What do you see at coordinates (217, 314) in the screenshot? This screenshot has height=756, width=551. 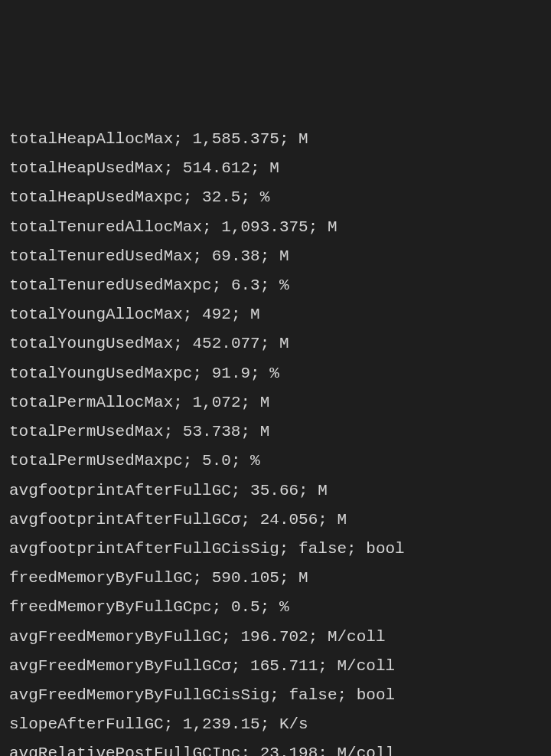 I see `metric-value: 492` at bounding box center [217, 314].